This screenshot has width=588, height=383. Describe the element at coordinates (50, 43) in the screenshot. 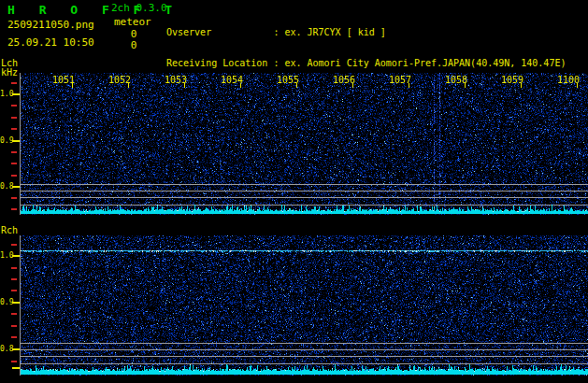

I see `datetime-label: 25.09.21 10:50` at that location.